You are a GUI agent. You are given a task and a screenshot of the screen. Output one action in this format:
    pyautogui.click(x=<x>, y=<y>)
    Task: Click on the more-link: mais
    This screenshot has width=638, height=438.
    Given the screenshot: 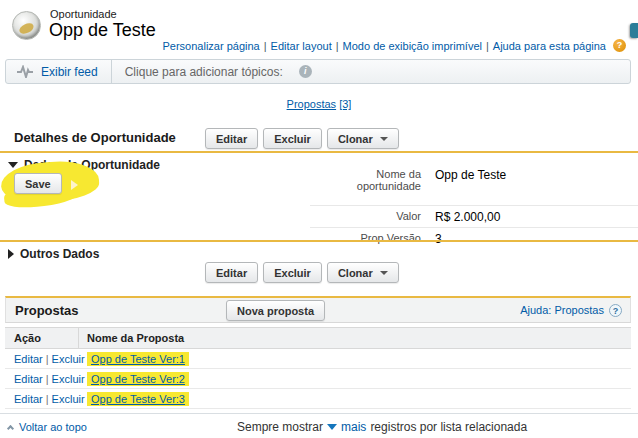 What is the action you would take?
    pyautogui.click(x=354, y=427)
    